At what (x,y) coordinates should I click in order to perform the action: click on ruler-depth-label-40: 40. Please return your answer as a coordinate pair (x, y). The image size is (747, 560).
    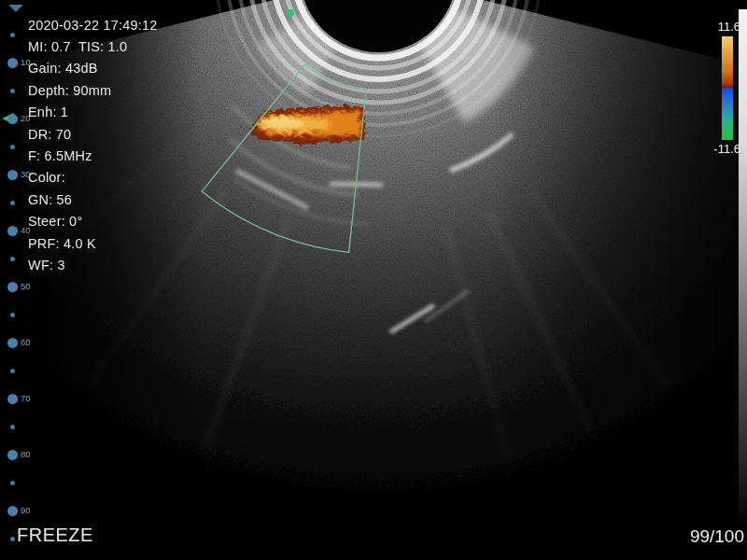
    Looking at the image, I should click on (26, 231).